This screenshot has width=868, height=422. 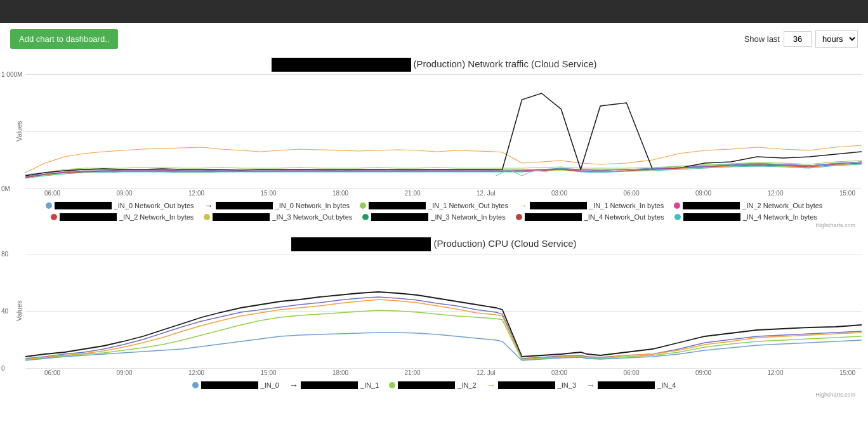 What do you see at coordinates (434, 385) in the screenshot?
I see `chart2-legend: _IN_0 → _IN_1 _IN_2 → _IN_3 → _IN_4` at bounding box center [434, 385].